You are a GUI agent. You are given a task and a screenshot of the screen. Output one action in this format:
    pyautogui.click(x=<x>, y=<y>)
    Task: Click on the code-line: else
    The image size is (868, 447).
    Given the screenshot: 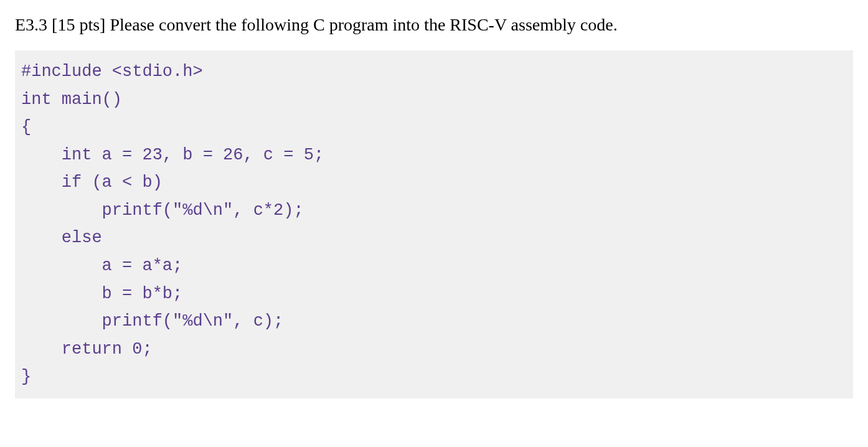 What is the action you would take?
    pyautogui.click(x=434, y=238)
    